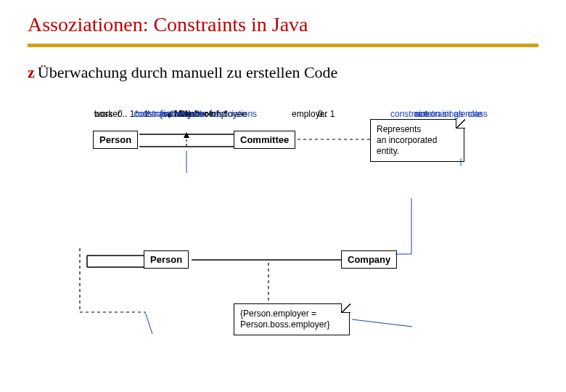 The width and height of the screenshot is (566, 392). Describe the element at coordinates (31, 73) in the screenshot. I see `bullet-icon: z` at that location.